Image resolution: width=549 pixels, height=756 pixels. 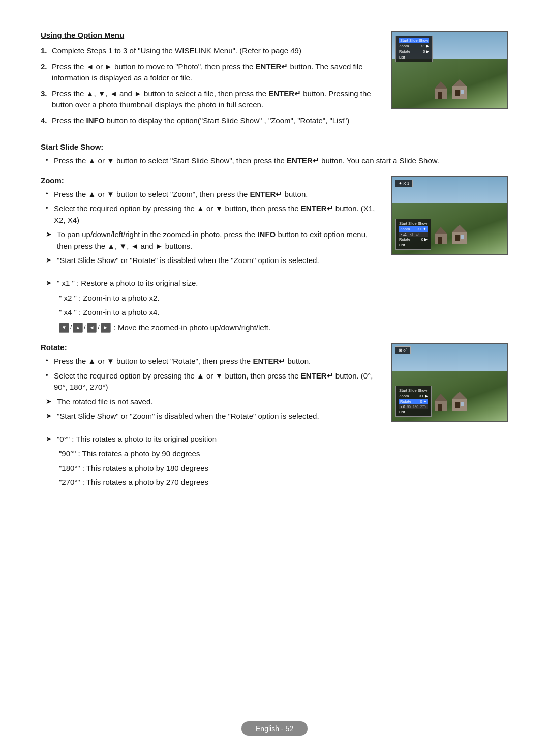 I want to click on screenshot-2-col: ✦ X 1 Start Slide Show ZoomX1 ✦ • x1x2x4…, so click(x=450, y=223).